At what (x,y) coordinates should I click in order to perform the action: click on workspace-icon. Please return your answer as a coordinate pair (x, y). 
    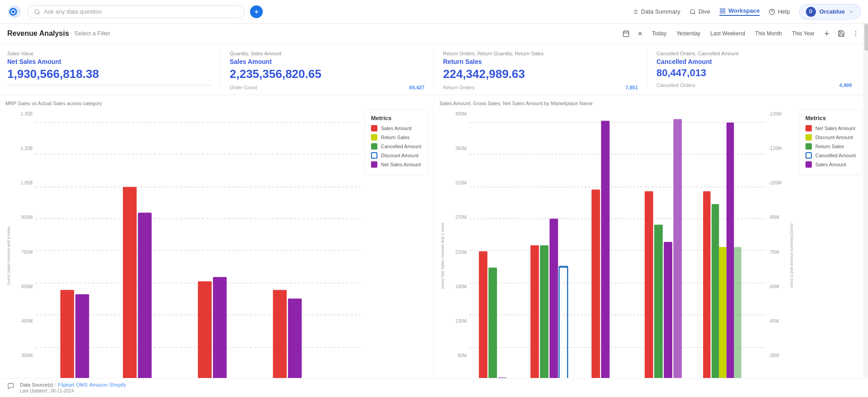
    Looking at the image, I should click on (723, 11).